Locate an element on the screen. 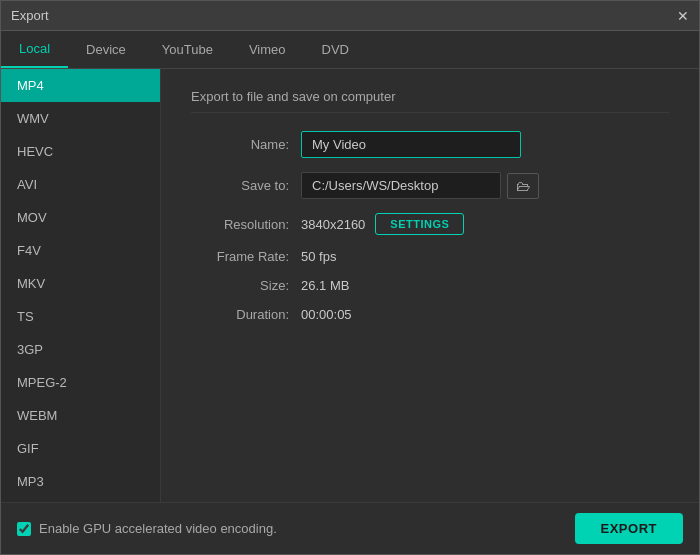 This screenshot has width=700, height=555. sidebar-item-wmv: WMV is located at coordinates (80, 118).